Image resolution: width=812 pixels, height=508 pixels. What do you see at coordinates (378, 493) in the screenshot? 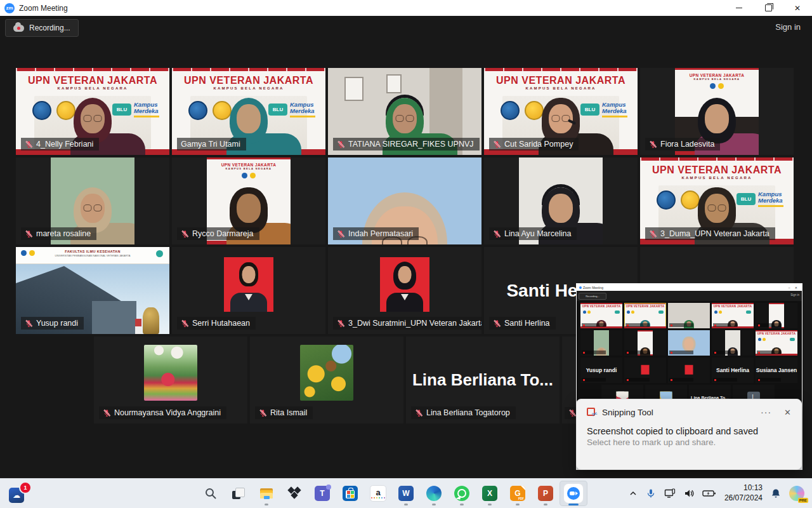
I see `taskbar-app-amazon: a` at bounding box center [378, 493].